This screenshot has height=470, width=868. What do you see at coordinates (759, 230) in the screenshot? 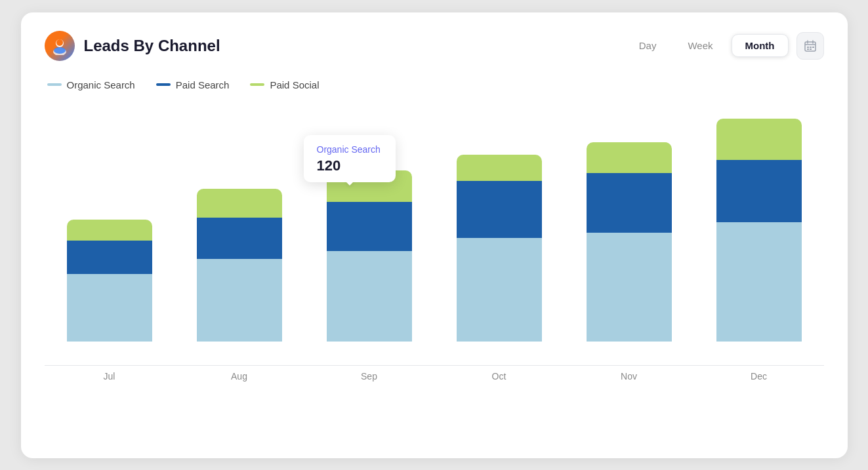
I see `bar-group-dec` at bounding box center [759, 230].